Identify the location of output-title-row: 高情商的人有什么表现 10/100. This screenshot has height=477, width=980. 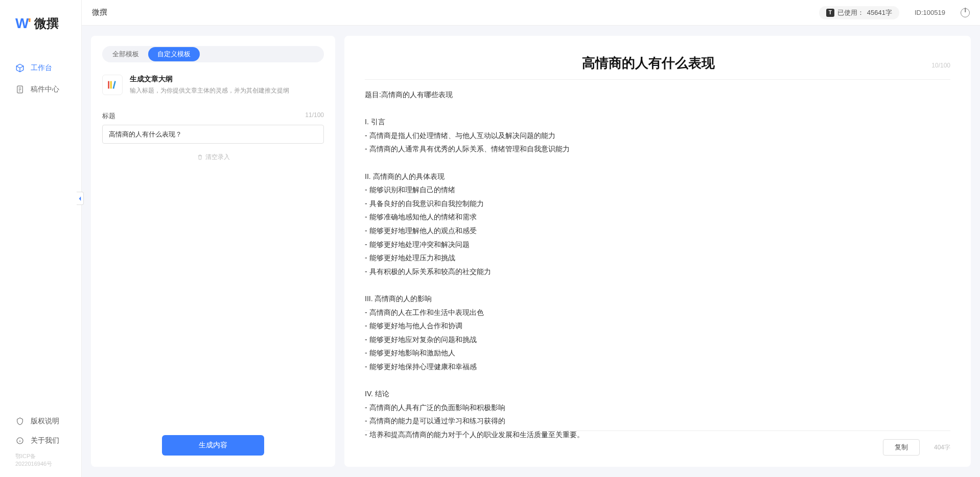
(658, 67).